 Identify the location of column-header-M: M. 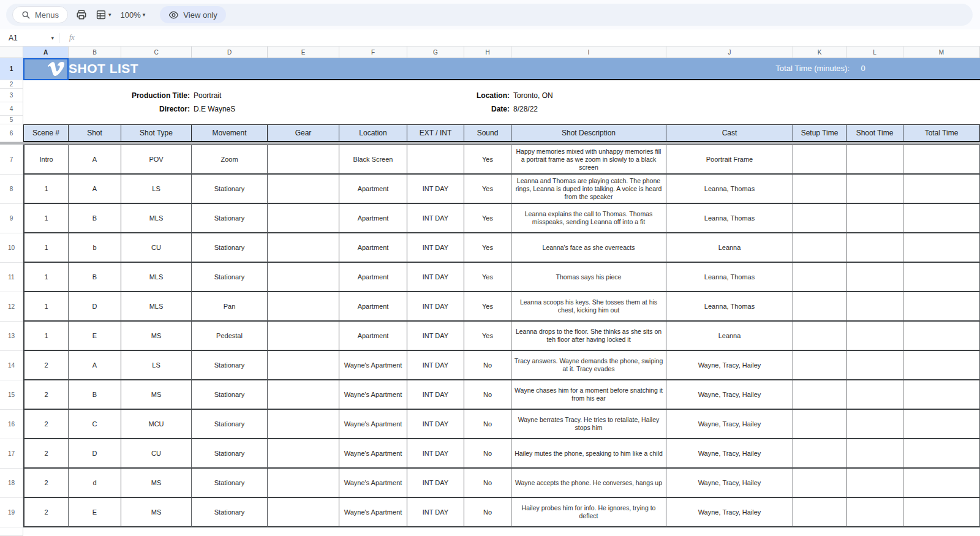
(942, 53).